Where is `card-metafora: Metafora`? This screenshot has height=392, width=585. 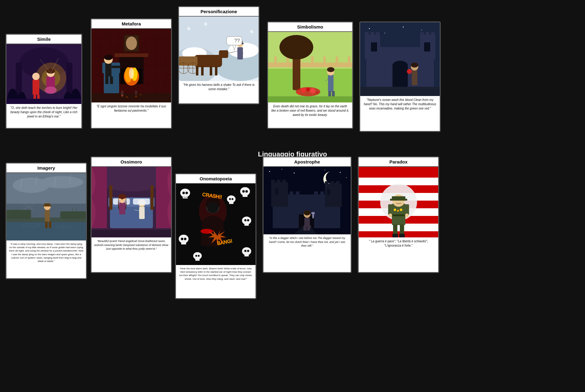 card-metafora: Metafora is located at coordinates (131, 74).